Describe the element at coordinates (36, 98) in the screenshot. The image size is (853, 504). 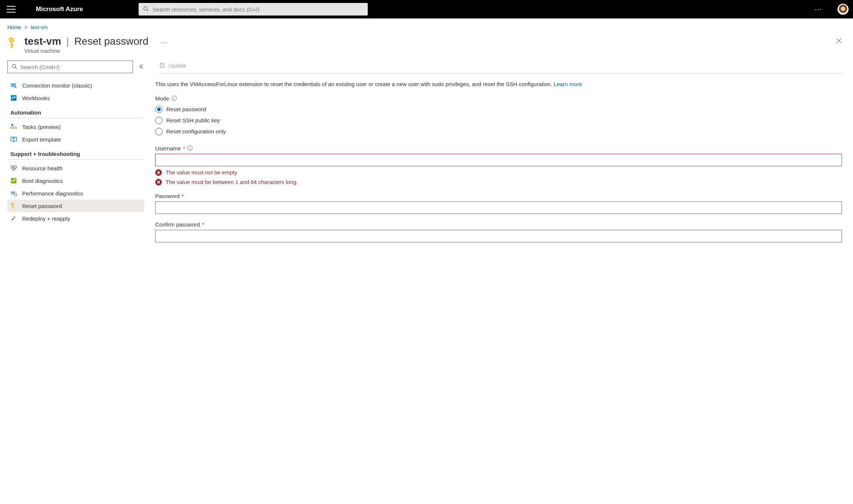
I see `sidebar-item-label: Workbooks` at that location.